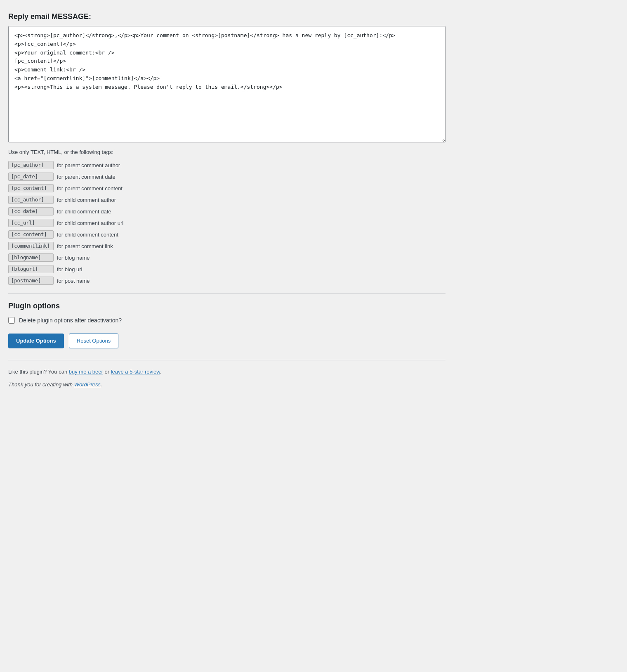 The width and height of the screenshot is (627, 672). Describe the element at coordinates (84, 211) in the screenshot. I see `tag-description: for child comment date` at that location.